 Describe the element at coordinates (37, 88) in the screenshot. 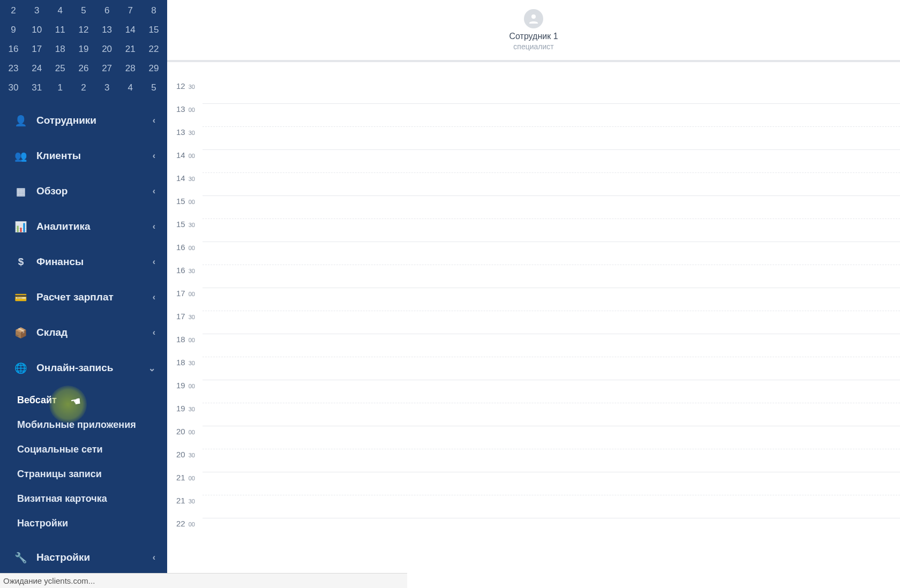

I see `calendar-day: 31` at that location.